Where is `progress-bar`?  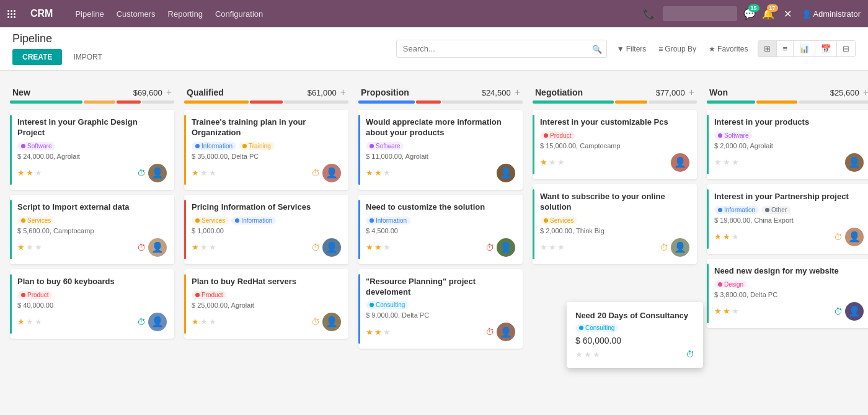 progress-bar is located at coordinates (787, 102).